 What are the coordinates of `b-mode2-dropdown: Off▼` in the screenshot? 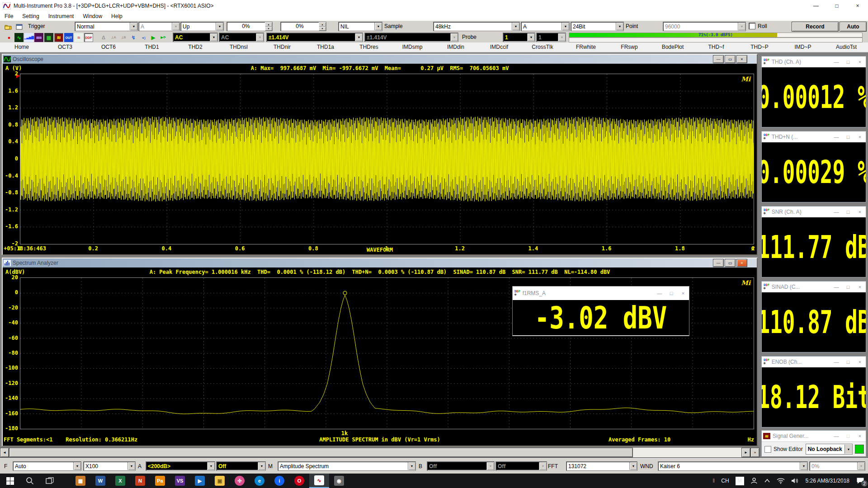 It's located at (521, 466).